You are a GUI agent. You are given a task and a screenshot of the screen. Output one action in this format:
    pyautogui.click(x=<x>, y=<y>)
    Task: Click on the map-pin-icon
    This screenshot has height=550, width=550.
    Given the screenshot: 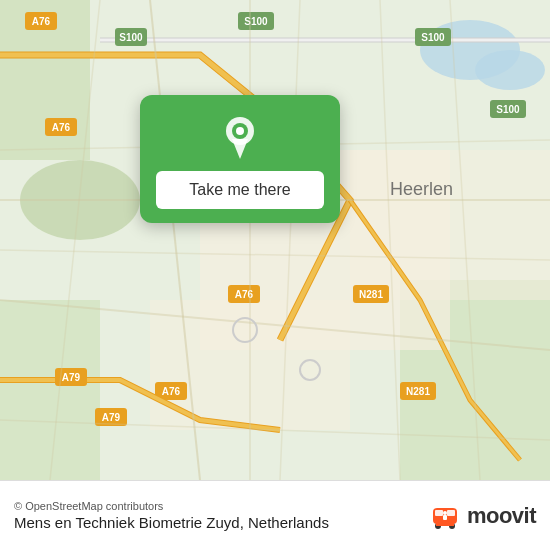 What is the action you would take?
    pyautogui.click(x=240, y=137)
    